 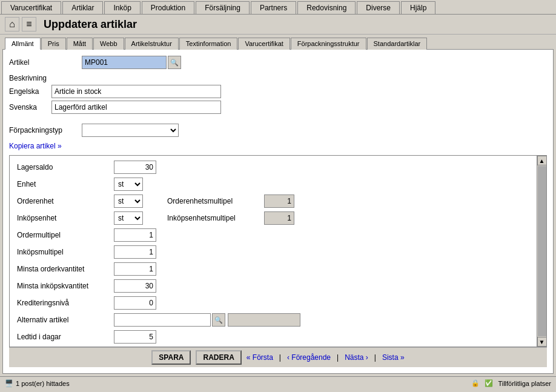 I want to click on top-menu-varucertifikat: Varucertifikat, so click(x=31, y=7).